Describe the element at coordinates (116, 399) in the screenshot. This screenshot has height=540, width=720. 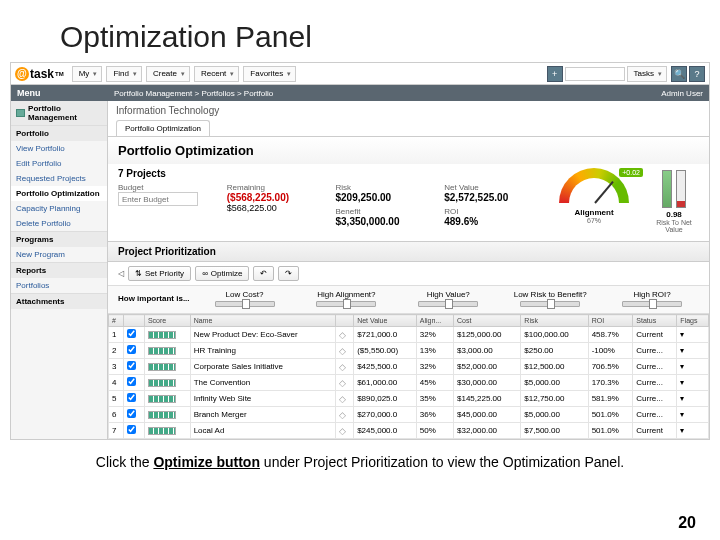
I see `cell-num: 5` at that location.